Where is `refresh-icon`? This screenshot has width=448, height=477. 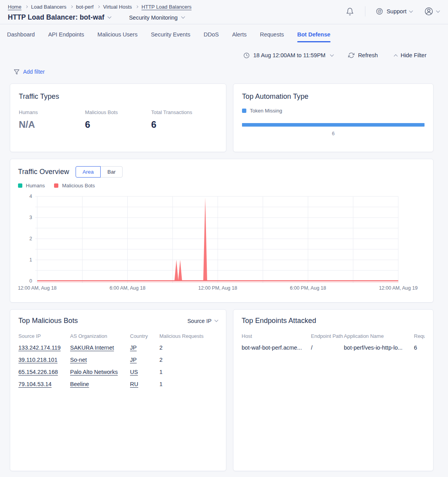
refresh-icon is located at coordinates (351, 55).